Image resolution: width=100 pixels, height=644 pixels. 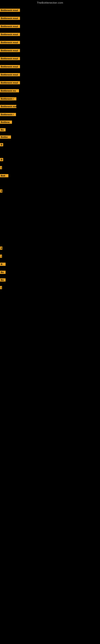 I want to click on bar-label-24: |, so click(x=1, y=256).